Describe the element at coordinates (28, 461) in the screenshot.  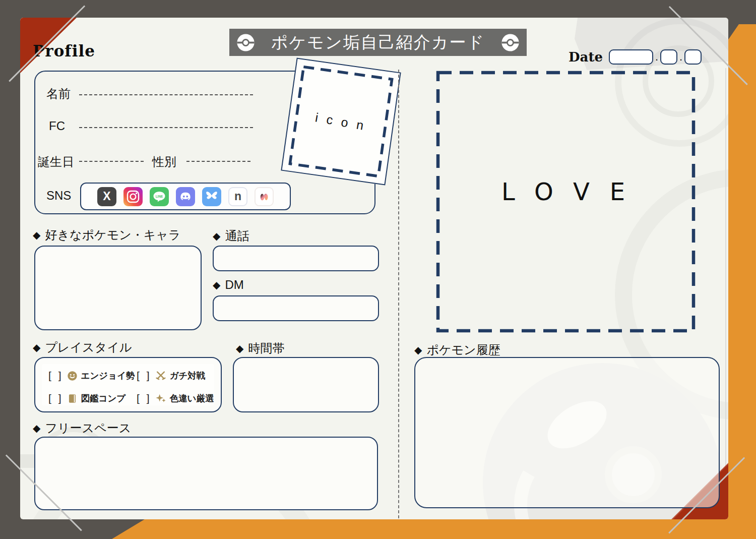
I see `pokeball-watermark` at that location.